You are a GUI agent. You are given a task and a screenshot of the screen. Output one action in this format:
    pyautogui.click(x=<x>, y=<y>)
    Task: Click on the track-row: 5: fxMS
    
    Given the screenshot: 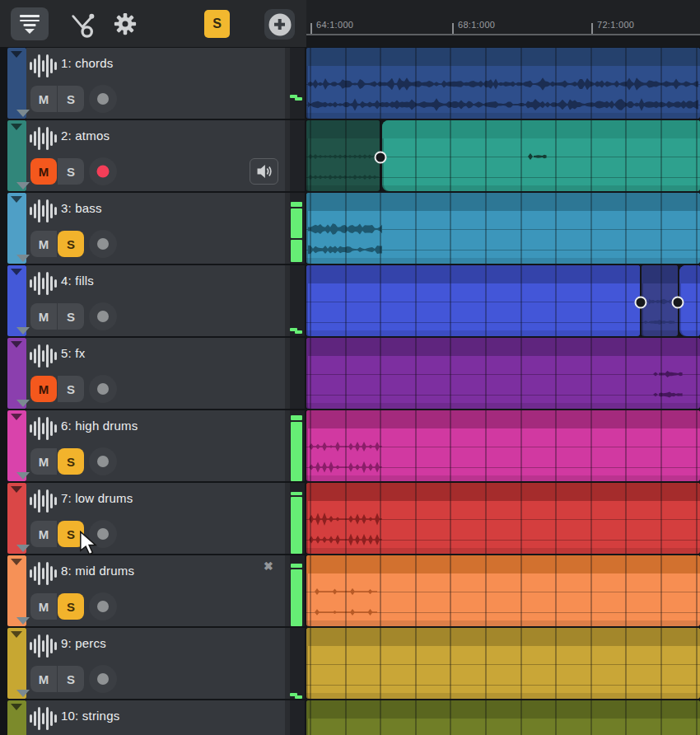 What is the action you would take?
    pyautogui.click(x=350, y=373)
    